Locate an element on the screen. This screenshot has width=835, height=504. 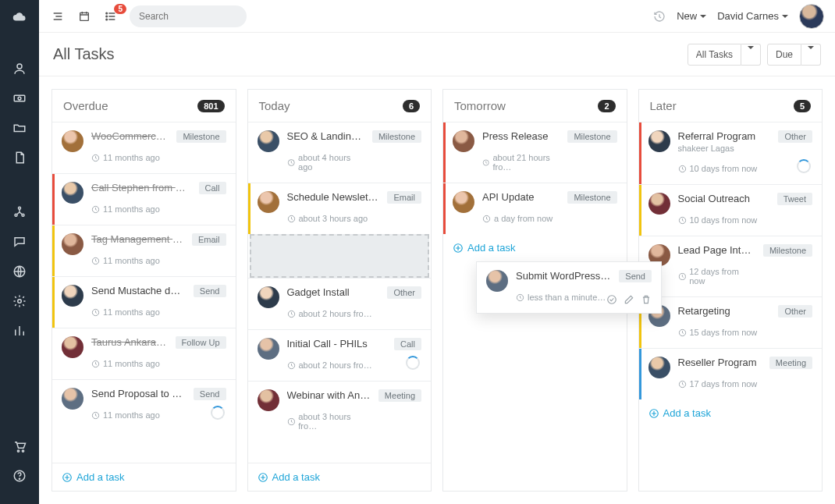
scope-label: All Tasks is located at coordinates (715, 55).